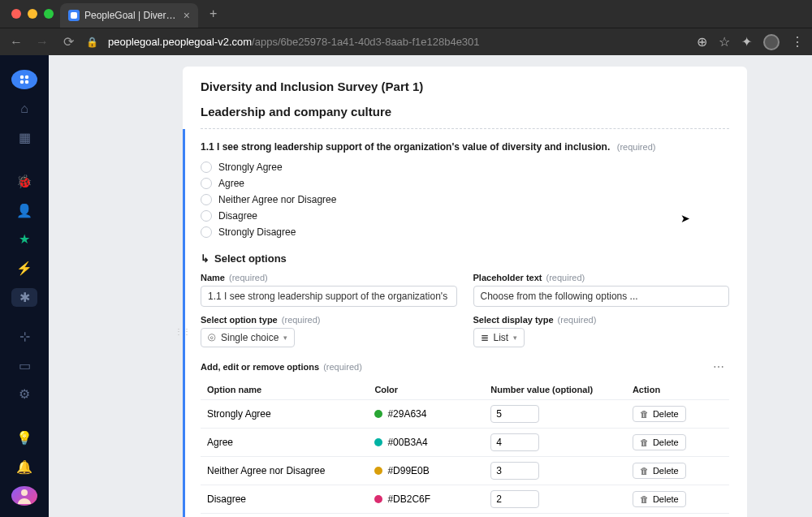  I want to click on radio-label: Strongly Disagree, so click(257, 232).